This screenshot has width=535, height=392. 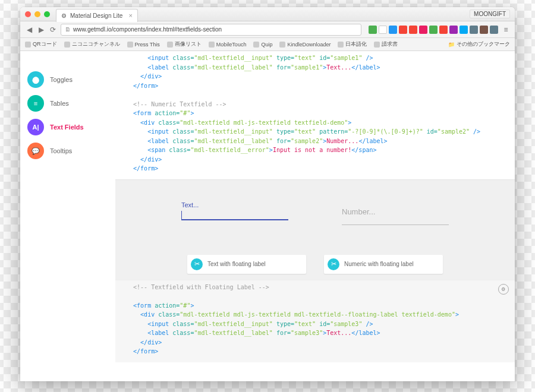 I want to click on browser-tab: ⚙ Material Design Lite ×, so click(x=97, y=15).